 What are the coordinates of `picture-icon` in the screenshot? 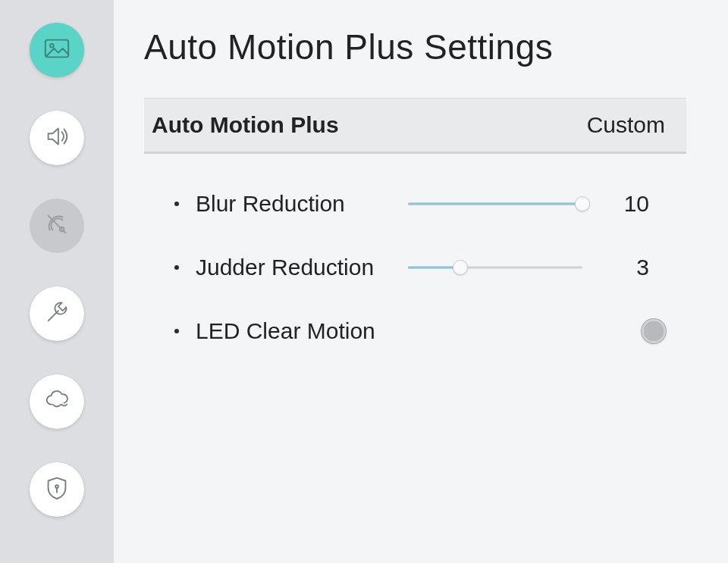 It's located at (57, 50).